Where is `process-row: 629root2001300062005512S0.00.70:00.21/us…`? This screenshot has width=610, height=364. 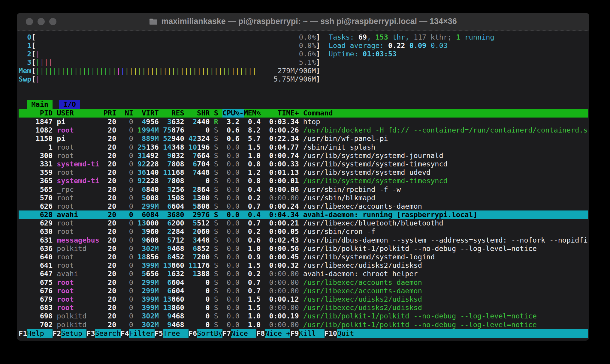
process-row: 629root2001300062005512S0.00.70:00.21/us… is located at coordinates (303, 223).